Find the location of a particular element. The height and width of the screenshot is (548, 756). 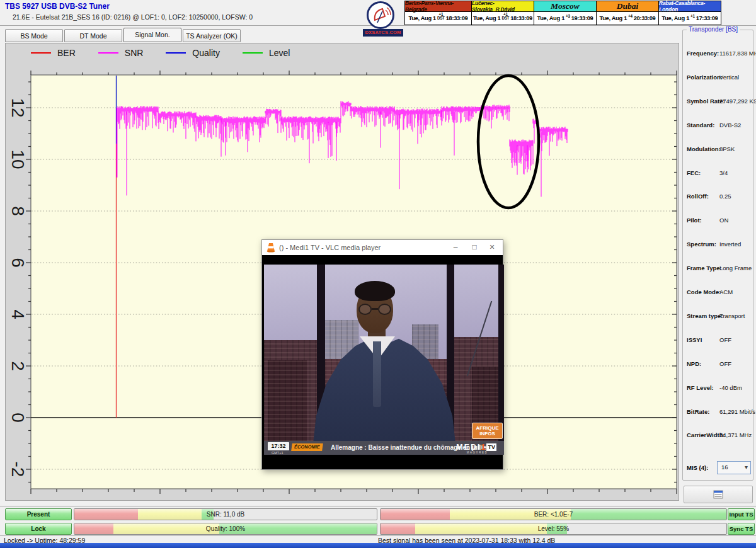

presenter-hair is located at coordinates (375, 291).